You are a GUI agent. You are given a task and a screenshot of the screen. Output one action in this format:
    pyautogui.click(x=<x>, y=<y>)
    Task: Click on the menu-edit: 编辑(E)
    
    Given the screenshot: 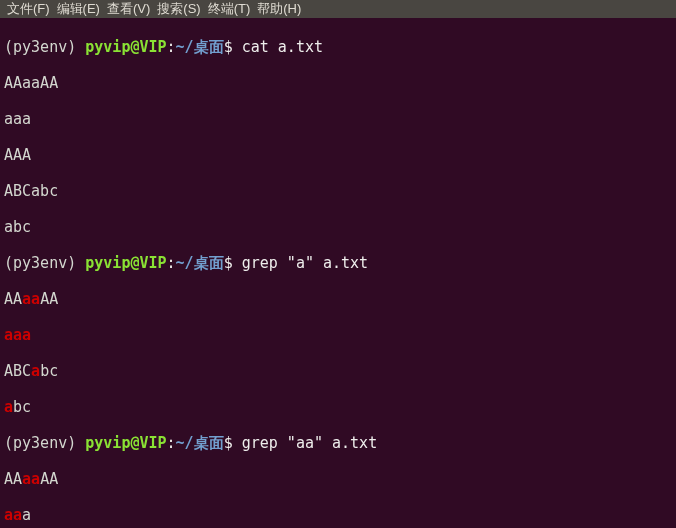 What is the action you would take?
    pyautogui.click(x=78, y=9)
    